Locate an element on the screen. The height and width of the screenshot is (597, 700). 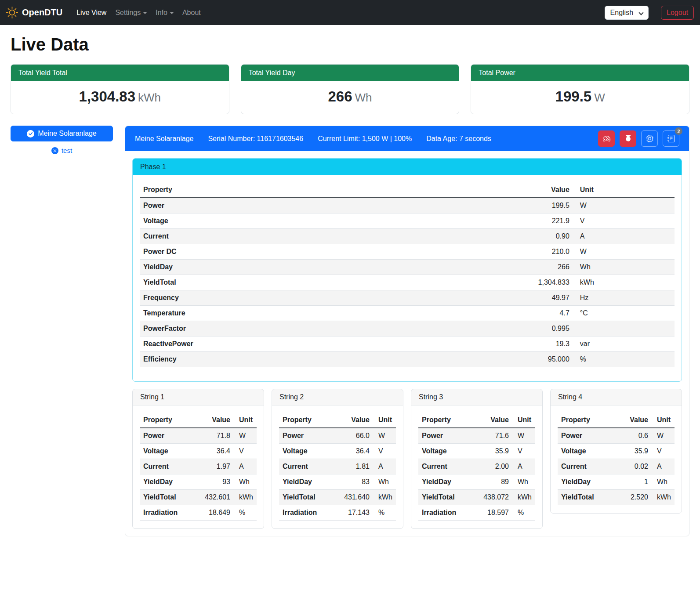
value-cell: 221.9 is located at coordinates (547, 221).